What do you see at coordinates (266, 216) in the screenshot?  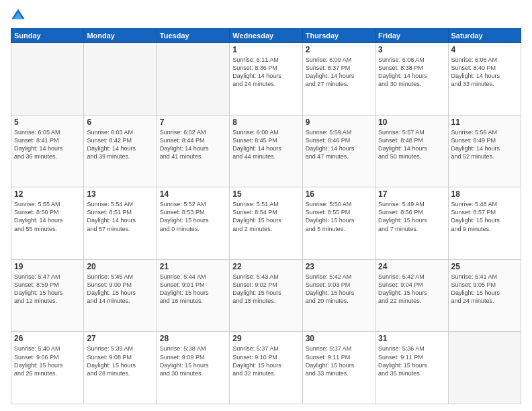 I see `day-info: Sunrise: 5:51 AM Sunset: 8:54 PM Dayligh…` at bounding box center [266, 216].